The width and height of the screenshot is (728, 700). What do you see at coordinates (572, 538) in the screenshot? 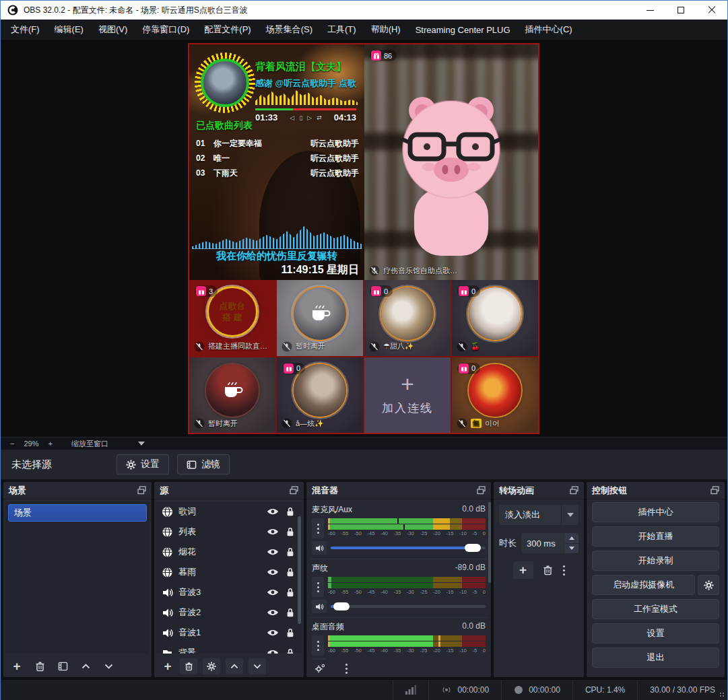
I see `spinner-up-button` at bounding box center [572, 538].